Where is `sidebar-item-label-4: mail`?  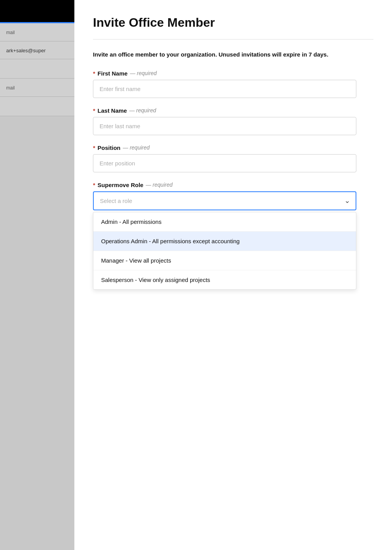
sidebar-item-label-4: mail is located at coordinates (10, 88).